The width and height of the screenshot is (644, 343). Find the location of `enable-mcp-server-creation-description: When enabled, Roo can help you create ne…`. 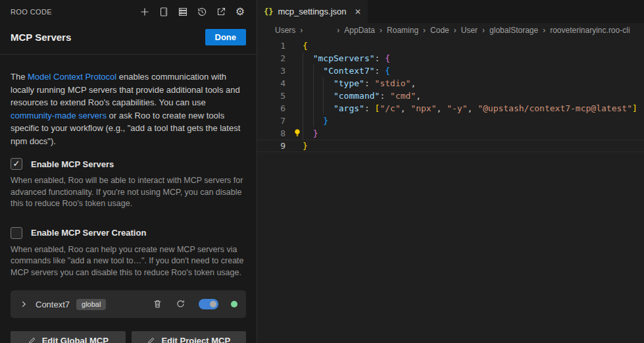

enable-mcp-server-creation-description: When enabled, Roo can help you create ne… is located at coordinates (128, 262).